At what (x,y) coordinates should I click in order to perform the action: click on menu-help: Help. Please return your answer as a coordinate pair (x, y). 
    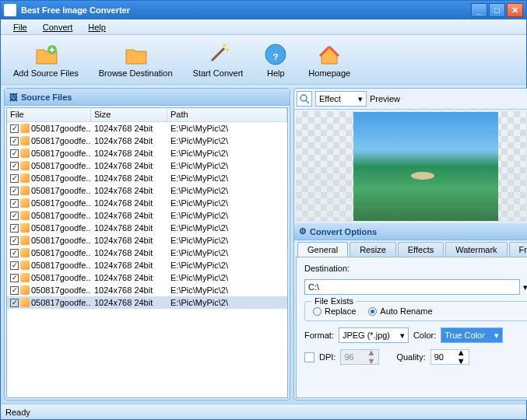
    Looking at the image, I should click on (97, 27).